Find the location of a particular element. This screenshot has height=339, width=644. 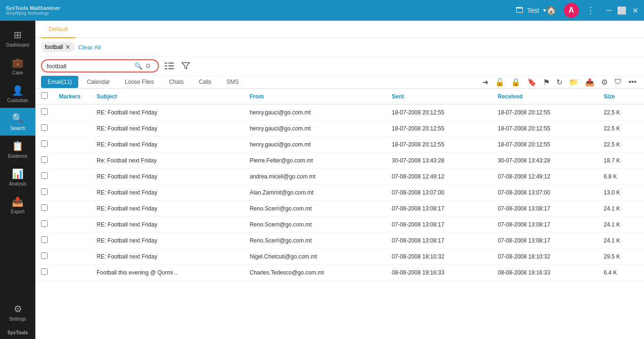

table-row: Football this evening @ Qormi .. Charles… is located at coordinates (339, 273).